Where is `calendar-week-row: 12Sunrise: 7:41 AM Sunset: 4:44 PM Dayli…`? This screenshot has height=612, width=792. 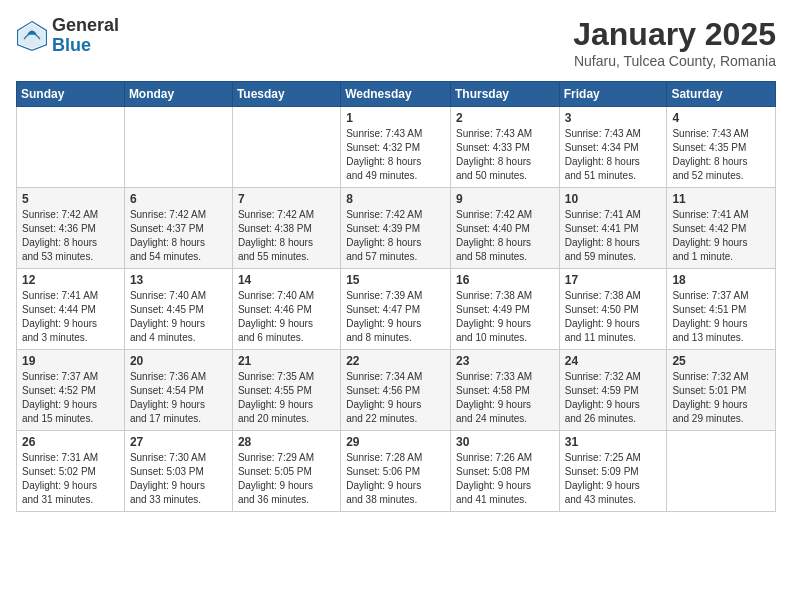 calendar-week-row: 12Sunrise: 7:41 AM Sunset: 4:44 PM Dayli… is located at coordinates (396, 310).